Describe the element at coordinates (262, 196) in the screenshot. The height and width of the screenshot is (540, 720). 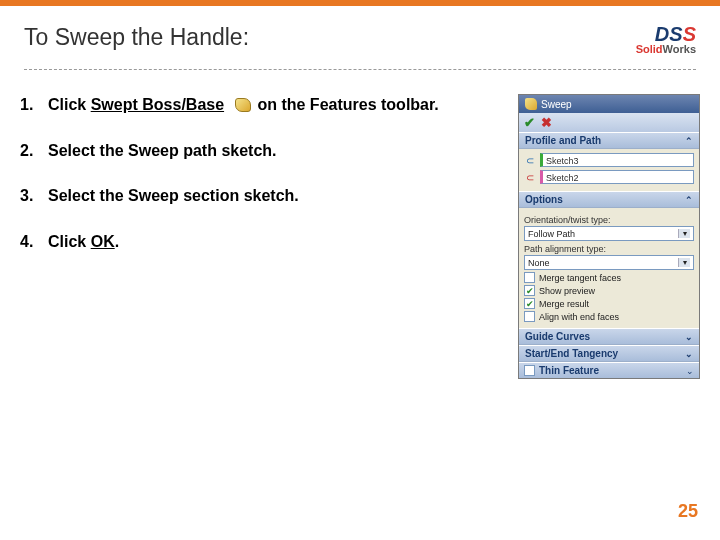
I see `step-3: 3. Select the Sweep section sketch.` at that location.